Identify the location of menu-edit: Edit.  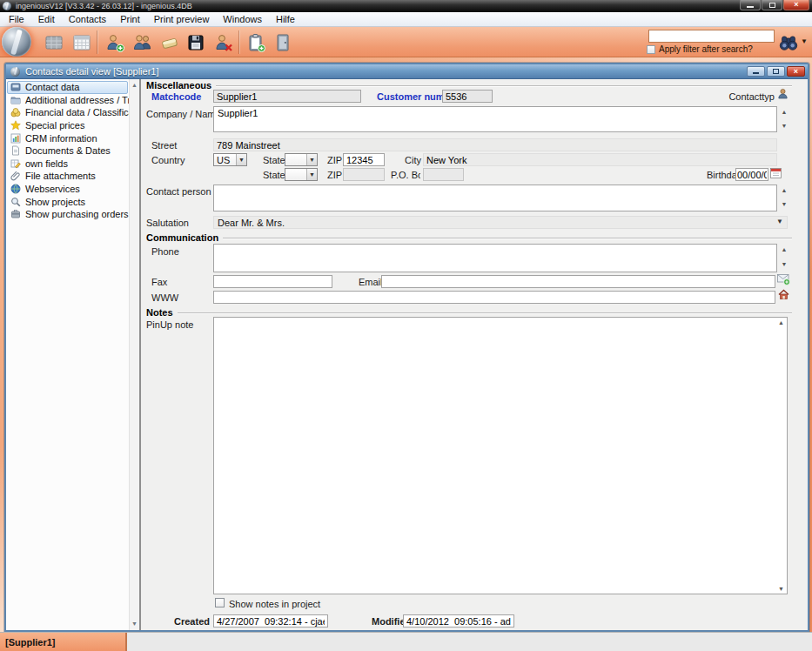
(47, 19).